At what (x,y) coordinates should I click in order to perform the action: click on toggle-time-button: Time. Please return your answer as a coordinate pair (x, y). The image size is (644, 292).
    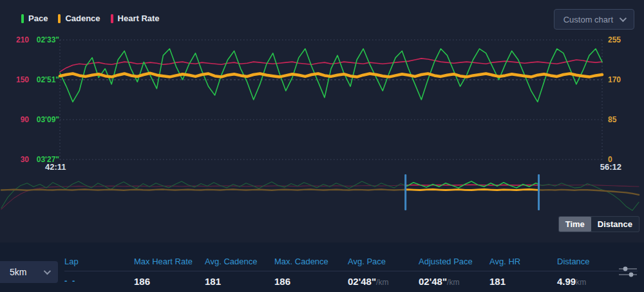
    Looking at the image, I should click on (575, 224).